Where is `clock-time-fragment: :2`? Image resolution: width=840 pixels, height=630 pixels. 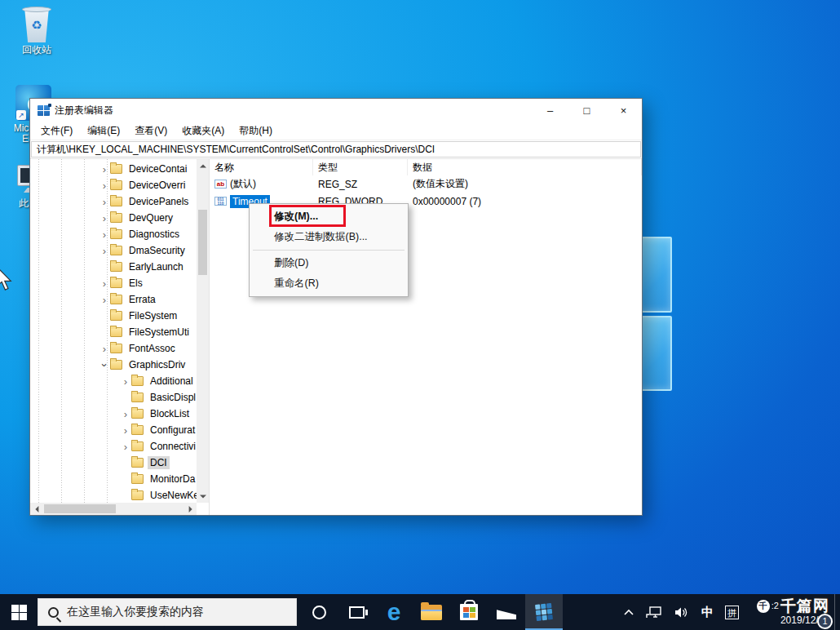 clock-time-fragment: :2 is located at coordinates (775, 606).